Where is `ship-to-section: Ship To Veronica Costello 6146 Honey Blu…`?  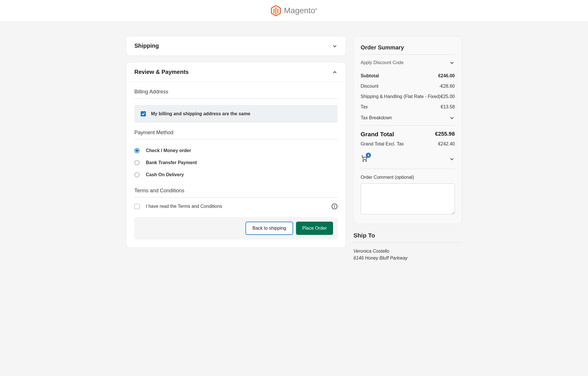
ship-to-section: Ship To Veronica Costello 6146 Honey Blu… is located at coordinates (408, 245).